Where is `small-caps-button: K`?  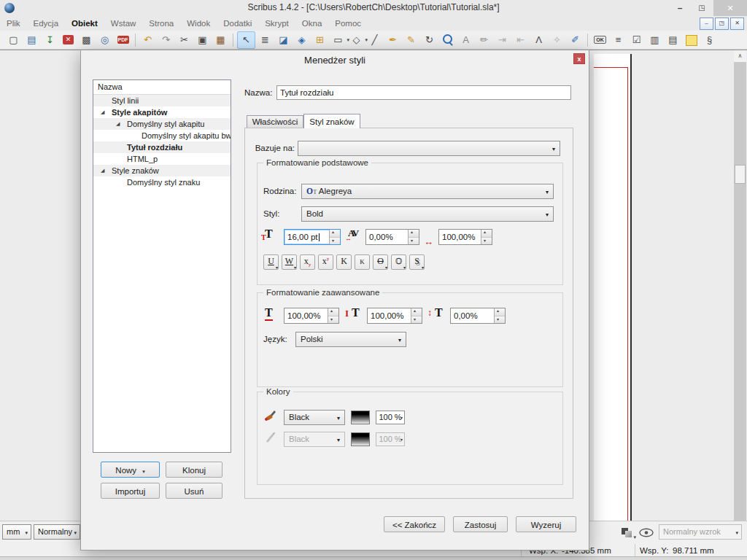 small-caps-button: K is located at coordinates (362, 262).